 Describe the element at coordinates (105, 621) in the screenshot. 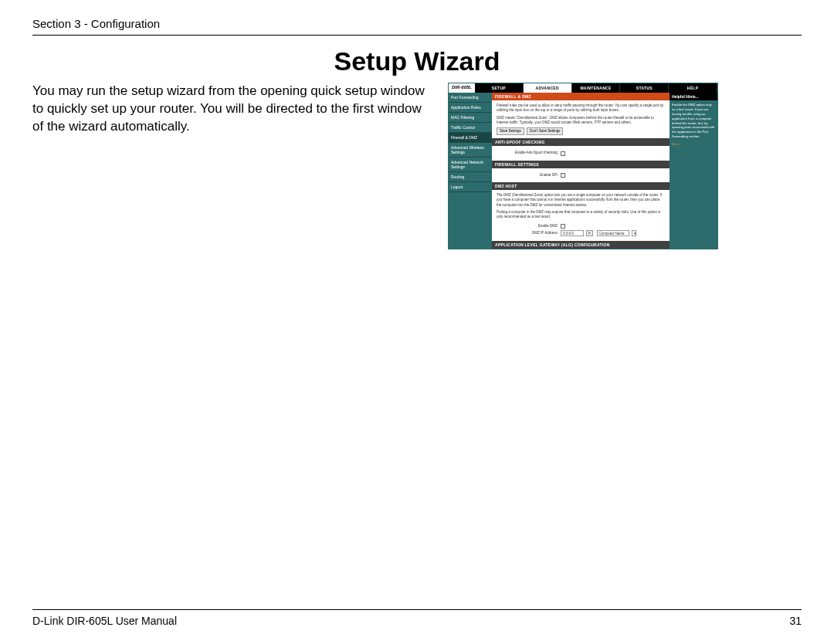

I see `footer-left: D-Link DIR-605L User Manual` at that location.